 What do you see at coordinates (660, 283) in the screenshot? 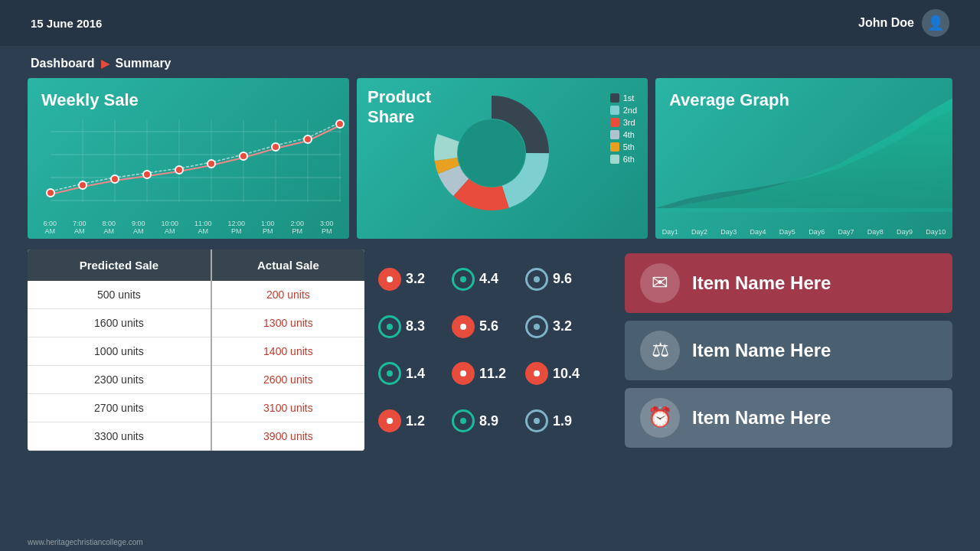
I see `item-icon: ✉` at bounding box center [660, 283].